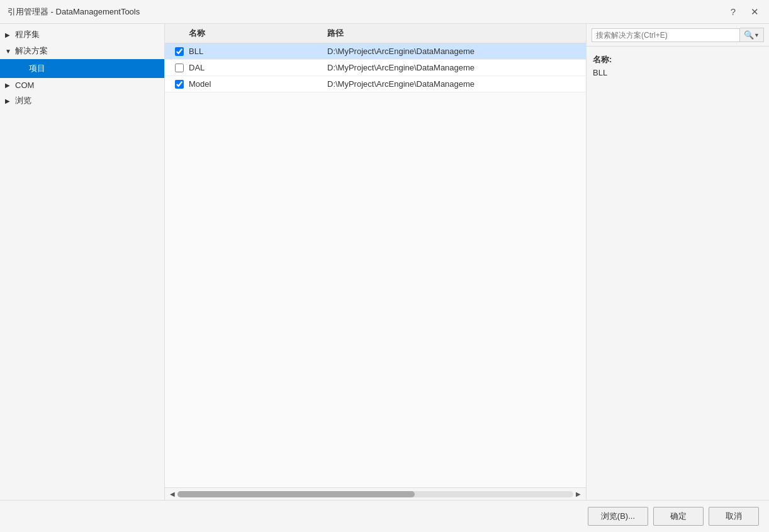 The width and height of the screenshot is (769, 532). I want to click on checkbox-model, so click(179, 84).